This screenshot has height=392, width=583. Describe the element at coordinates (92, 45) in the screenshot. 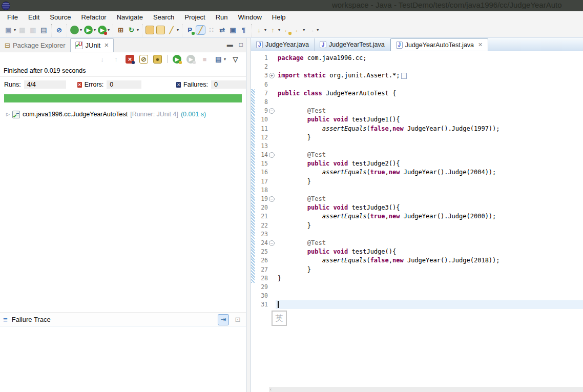

I see `view-tab-junit: ✔UJUnit✕` at that location.